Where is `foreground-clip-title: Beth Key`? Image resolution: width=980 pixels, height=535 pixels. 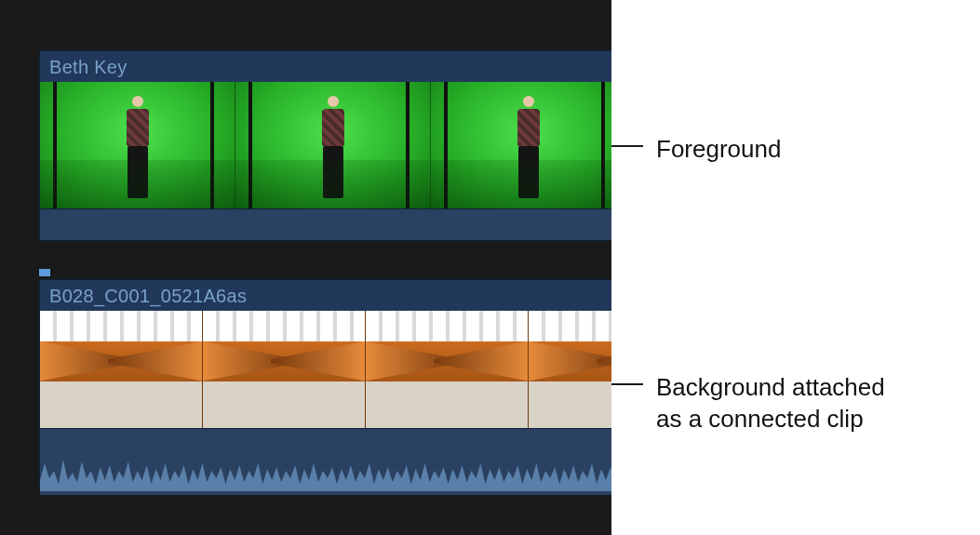 foreground-clip-title: Beth Key is located at coordinates (326, 67).